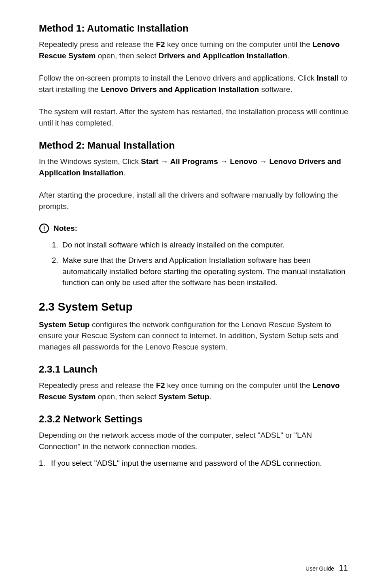 The width and height of the screenshot is (386, 588). I want to click on list-item: 1. If you select "ADSL" input the userna…, so click(194, 463).